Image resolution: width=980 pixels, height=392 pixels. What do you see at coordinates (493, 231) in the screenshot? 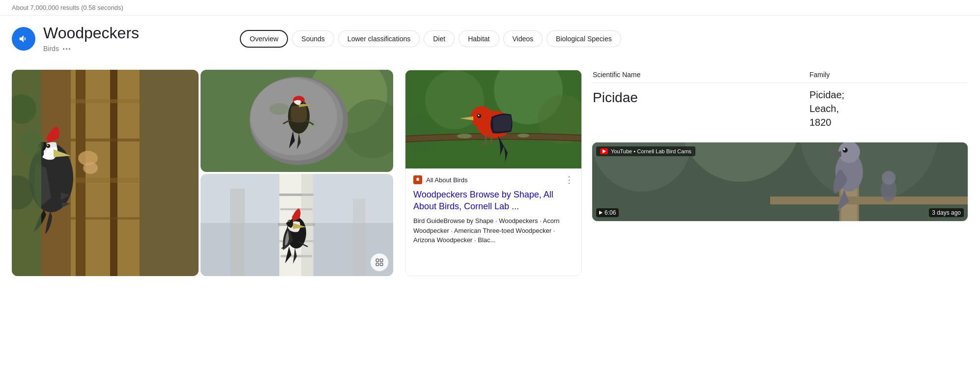
I see `card-description-text: Bird GuideBrowse by Shape · Woodpeckers …` at bounding box center [493, 231].